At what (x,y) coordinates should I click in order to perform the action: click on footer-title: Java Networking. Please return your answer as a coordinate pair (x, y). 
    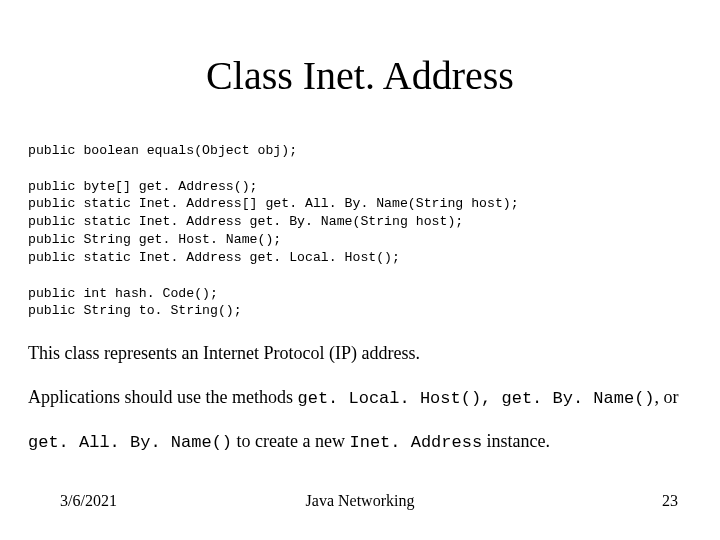
    Looking at the image, I should click on (360, 501).